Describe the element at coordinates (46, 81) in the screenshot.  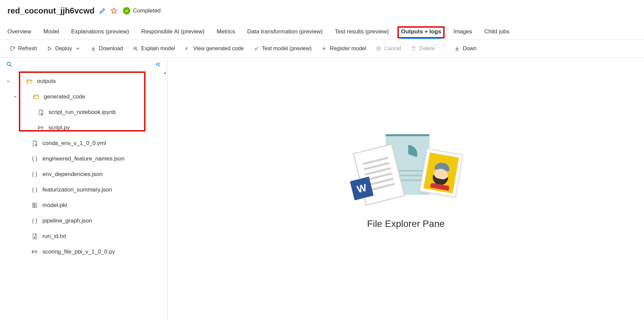
I see `tree-label: outputs` at that location.